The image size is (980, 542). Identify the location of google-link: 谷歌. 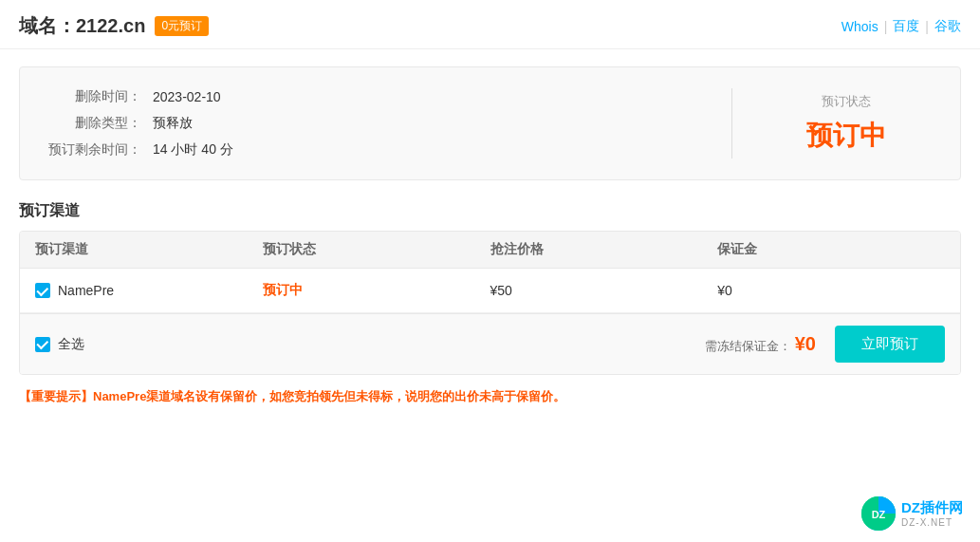
(948, 27).